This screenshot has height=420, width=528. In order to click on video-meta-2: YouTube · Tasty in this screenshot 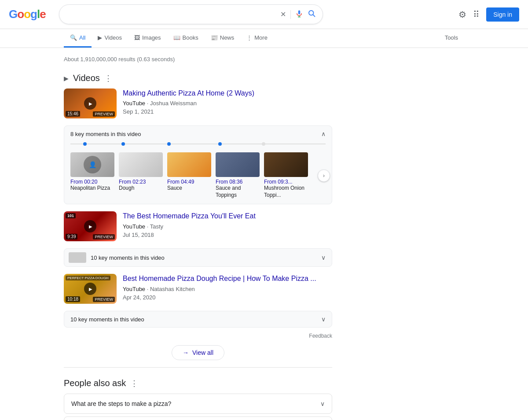, I will do `click(227, 226)`.